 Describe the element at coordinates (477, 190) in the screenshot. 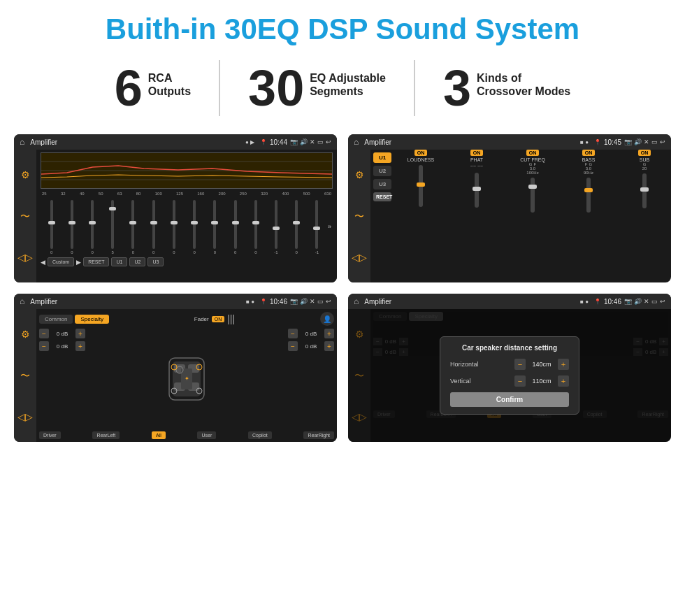

I see `phat-slider` at that location.